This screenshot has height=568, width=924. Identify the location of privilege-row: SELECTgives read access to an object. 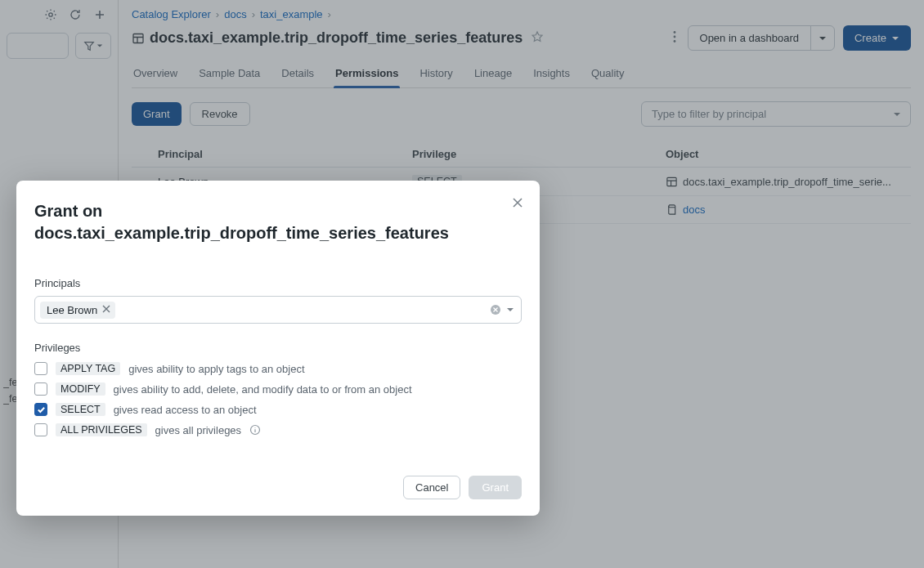
(278, 409).